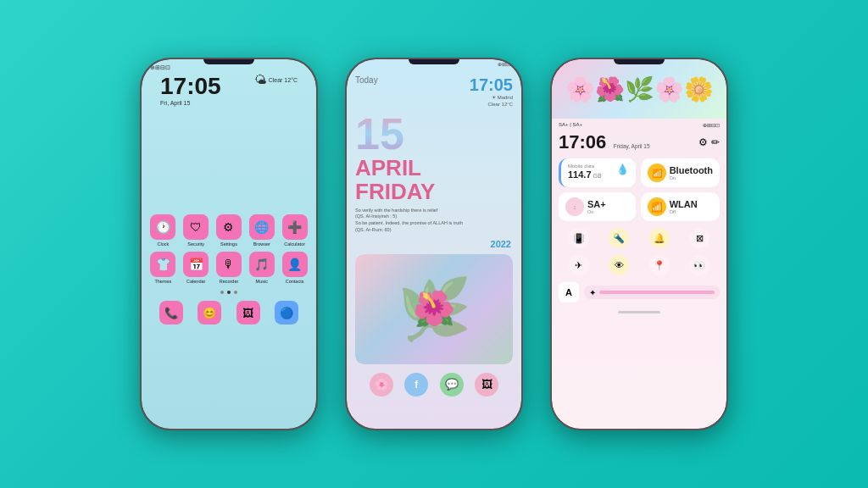  I want to click on app-recorder-icon: 🎙, so click(229, 264).